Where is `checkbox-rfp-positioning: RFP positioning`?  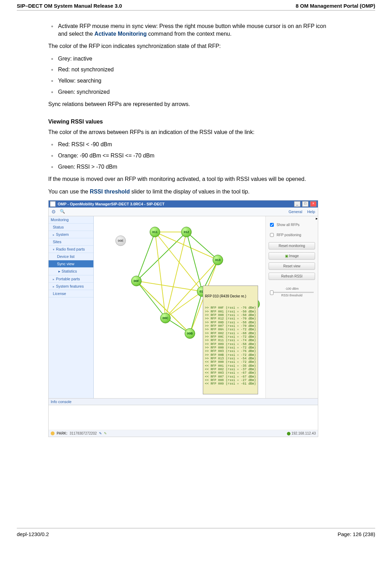
checkbox-rfp-positioning: RFP positioning is located at coordinates (292, 235).